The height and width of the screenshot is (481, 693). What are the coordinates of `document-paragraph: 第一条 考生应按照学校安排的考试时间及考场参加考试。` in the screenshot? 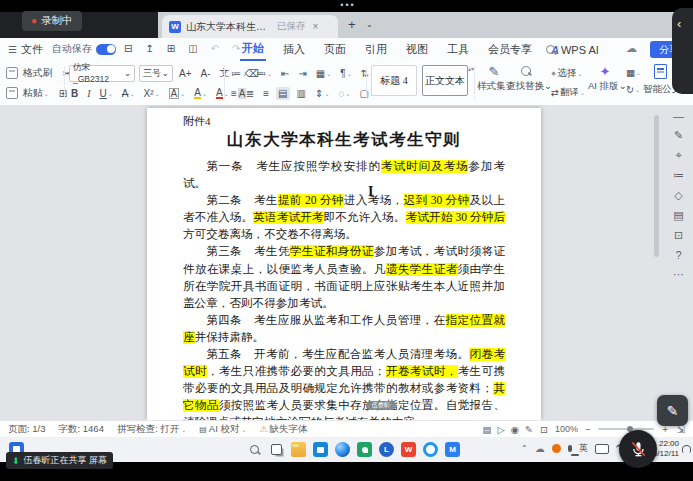 It's located at (344, 175).